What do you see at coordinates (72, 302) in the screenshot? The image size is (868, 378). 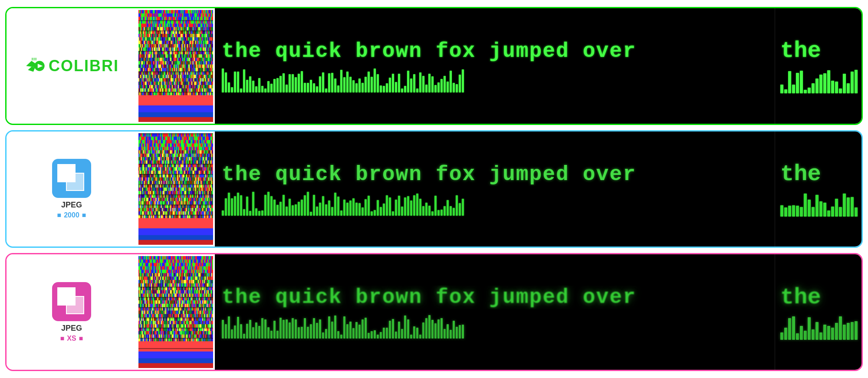 I see `jpegxs-svg` at bounding box center [72, 302].